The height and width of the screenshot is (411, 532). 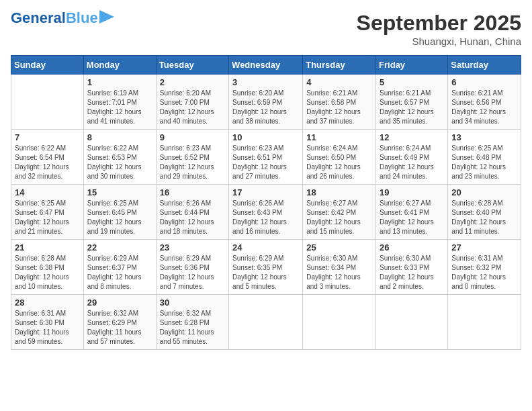 I want to click on day-number: 22, so click(x=120, y=247).